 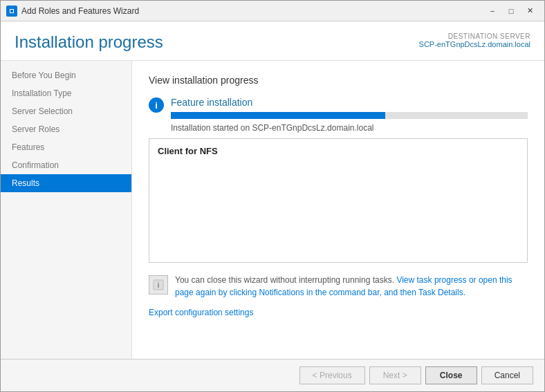 I want to click on installation-status: i Feature installation Installation star…, so click(x=338, y=115).